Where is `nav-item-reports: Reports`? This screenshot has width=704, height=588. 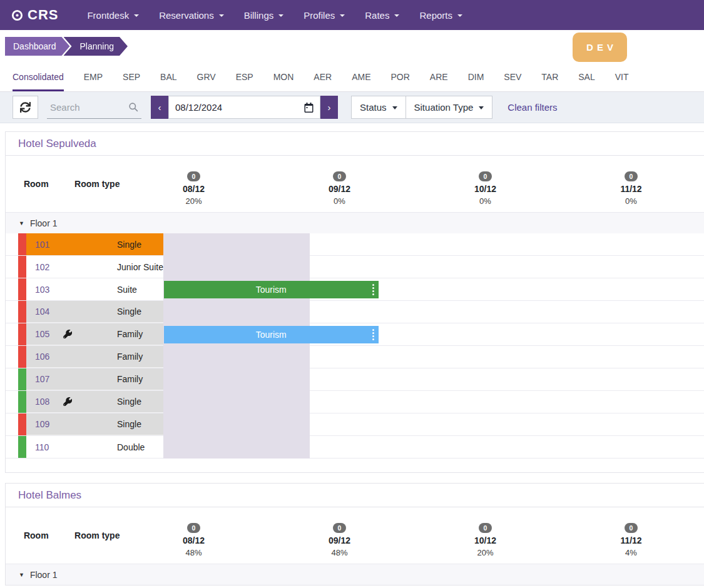
nav-item-reports: Reports is located at coordinates (441, 15).